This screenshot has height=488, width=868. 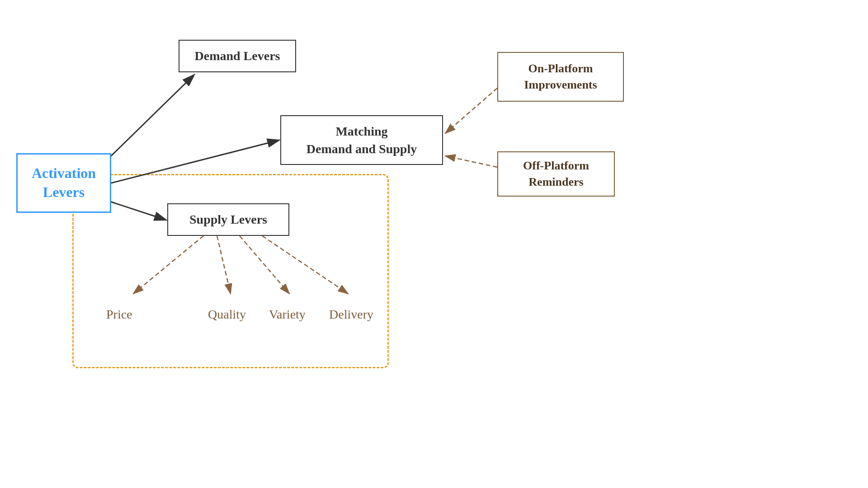 What do you see at coordinates (119, 314) in the screenshot?
I see `price-label: Price` at bounding box center [119, 314].